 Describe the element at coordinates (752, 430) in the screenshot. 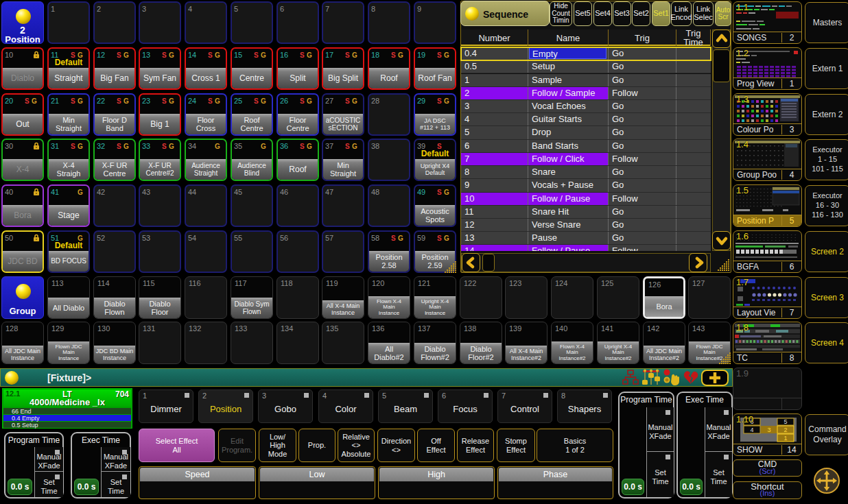

I see `svg-text: 4` at that location.